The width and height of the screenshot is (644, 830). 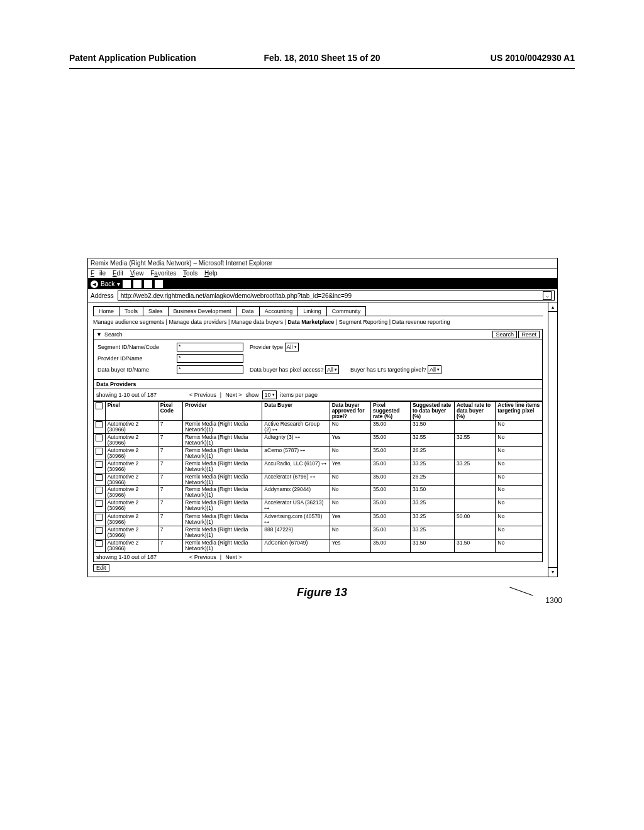 What do you see at coordinates (131, 467) in the screenshot?
I see `cell-pixel: Automotive 2 (30966)` at bounding box center [131, 467].